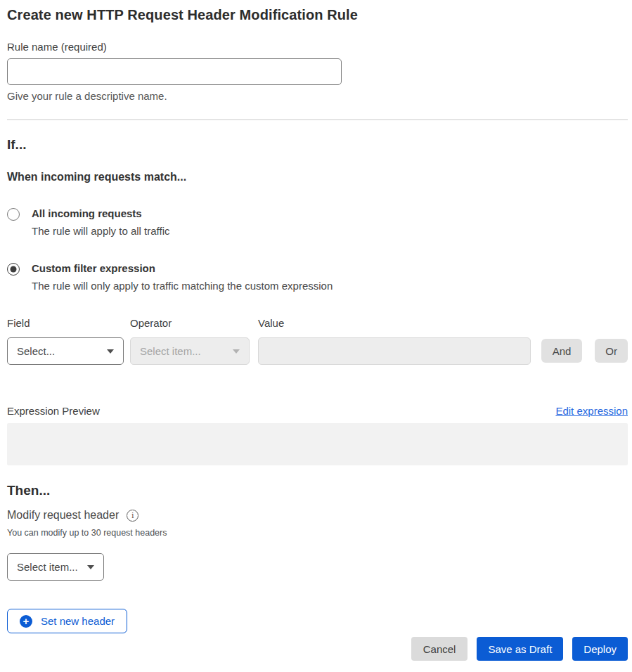 The height and width of the screenshot is (672, 632). What do you see at coordinates (394, 351) in the screenshot?
I see `value-input` at bounding box center [394, 351].